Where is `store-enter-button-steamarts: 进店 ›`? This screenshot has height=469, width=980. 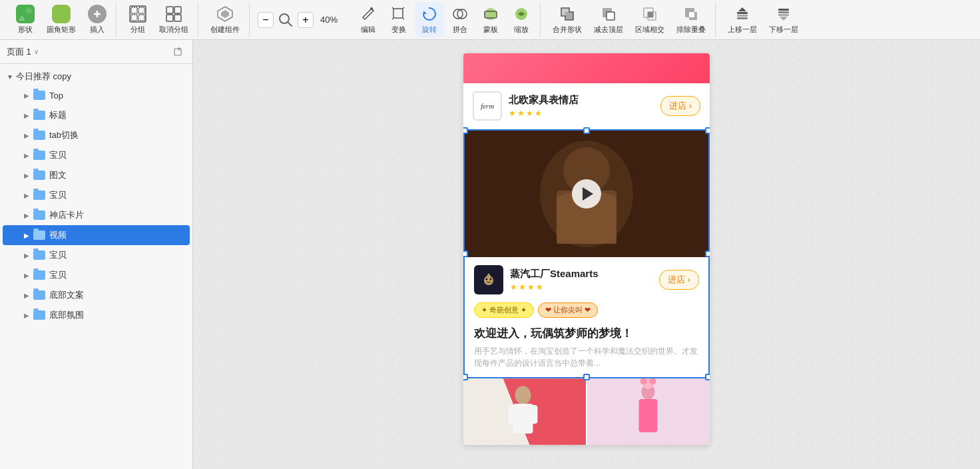 store-enter-button-steamarts: 进店 › is located at coordinates (679, 280).